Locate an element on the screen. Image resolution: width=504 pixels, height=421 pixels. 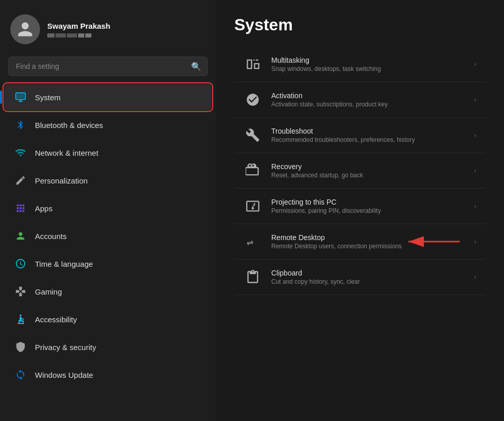
recovery-desc: Reset, advanced startup, go back is located at coordinates (368, 175).